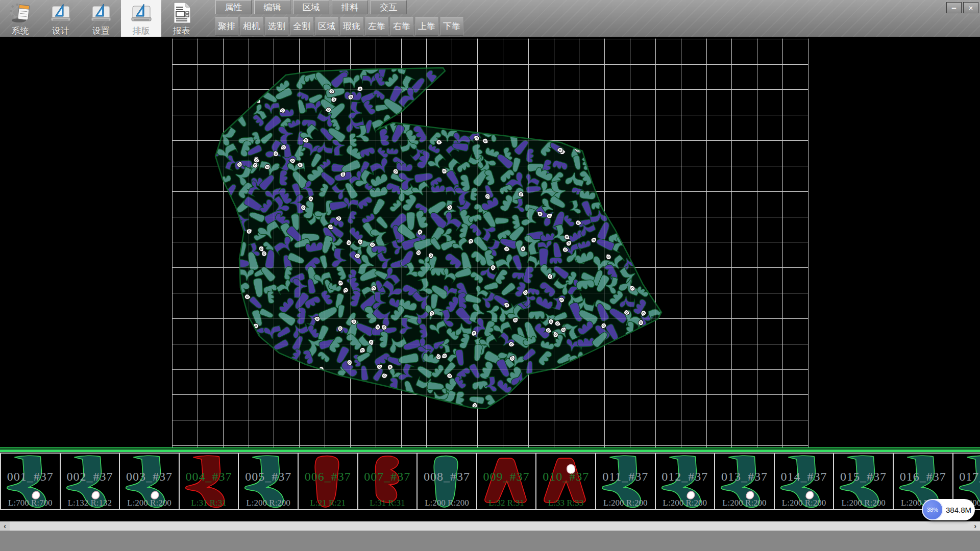  Describe the element at coordinates (566, 482) in the screenshot. I see `piece-thumbnail: 010_#37L:33 R:33` at that location.